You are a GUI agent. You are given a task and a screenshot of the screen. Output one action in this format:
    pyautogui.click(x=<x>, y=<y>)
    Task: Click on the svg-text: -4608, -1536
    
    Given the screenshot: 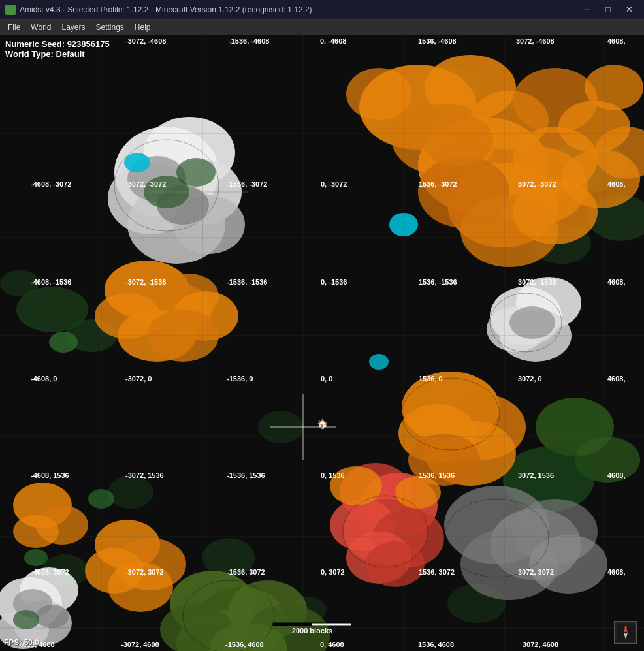 What is the action you would take?
    pyautogui.click(x=51, y=282)
    